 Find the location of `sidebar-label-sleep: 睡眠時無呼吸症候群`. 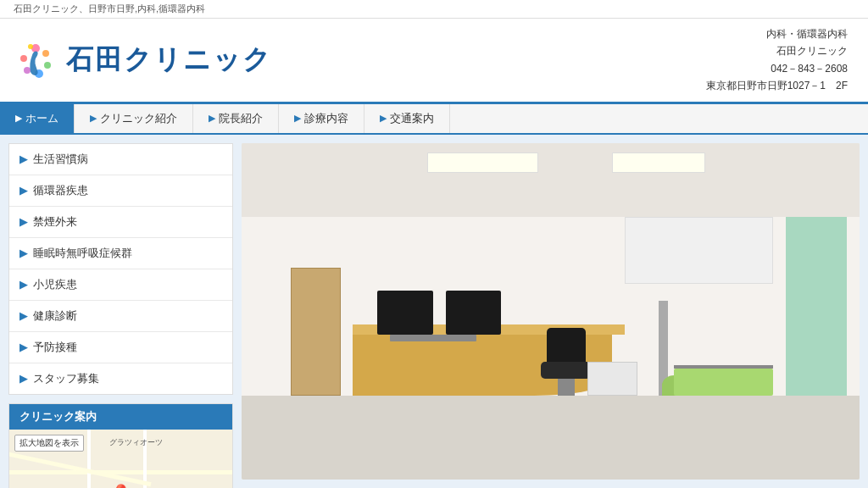

sidebar-label-sleep: 睡眠時無呼吸症候群 is located at coordinates (83, 253).